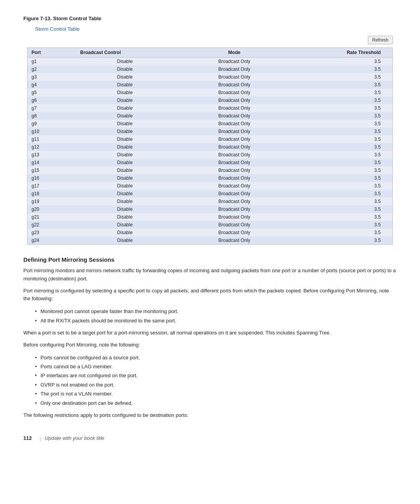 Image resolution: width=420 pixels, height=504 pixels. What do you see at coordinates (216, 380) in the screenshot?
I see `bullet-list-2: Ports cannot be configured as a source p…` at bounding box center [216, 380].